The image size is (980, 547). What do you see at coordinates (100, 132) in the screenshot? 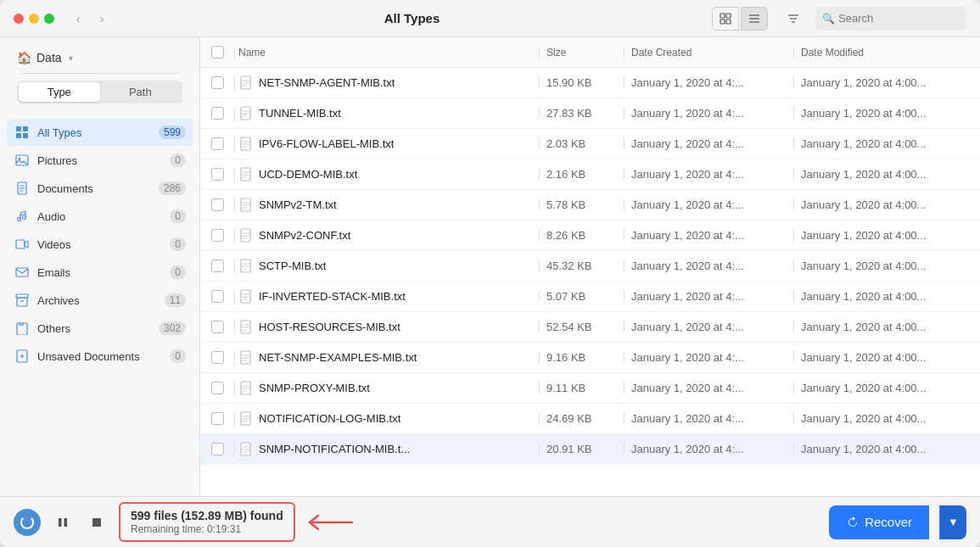
I see `sidebar-item-all-types: All Types 599` at bounding box center [100, 132].